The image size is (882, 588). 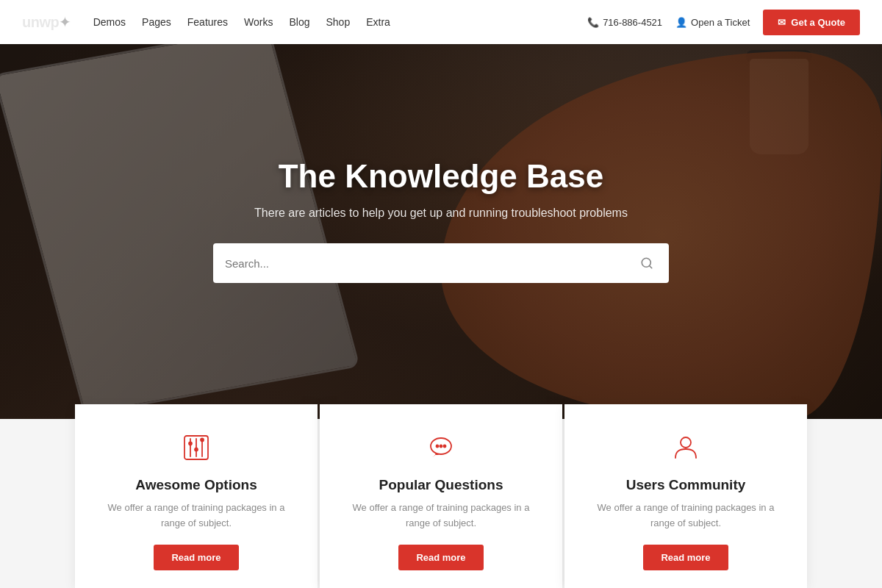 I want to click on header-right: 📞 716-886-4521 👤 Open a Ticket ✉ Get a Q…, so click(x=723, y=22).